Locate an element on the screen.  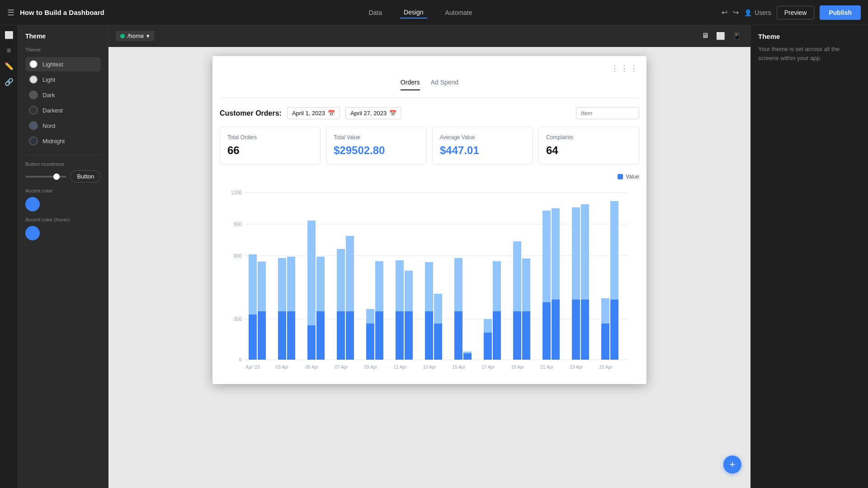
mobile-view-icon: 📱 is located at coordinates (737, 36).